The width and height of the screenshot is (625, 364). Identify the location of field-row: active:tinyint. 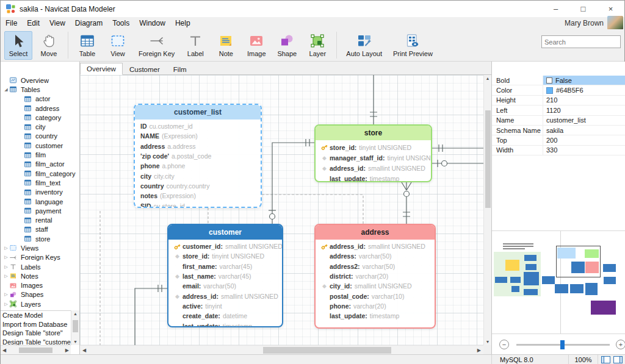
(225, 306).